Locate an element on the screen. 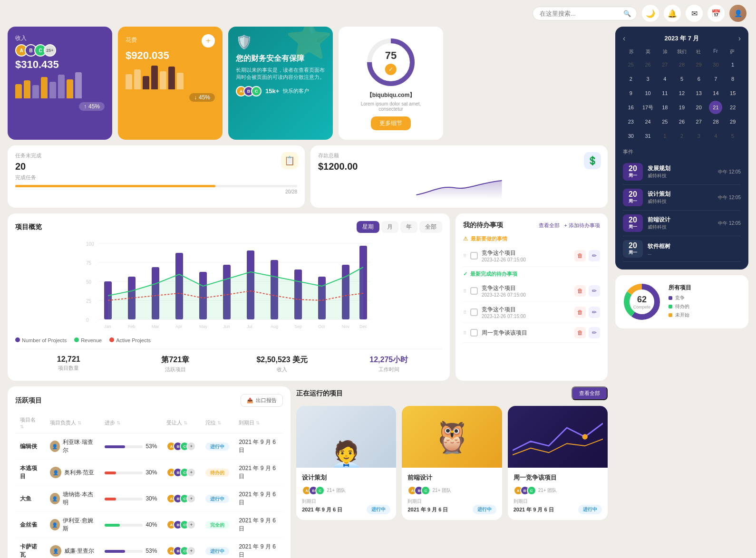 The width and height of the screenshot is (756, 558). cal-day-19: 14 is located at coordinates (716, 93).